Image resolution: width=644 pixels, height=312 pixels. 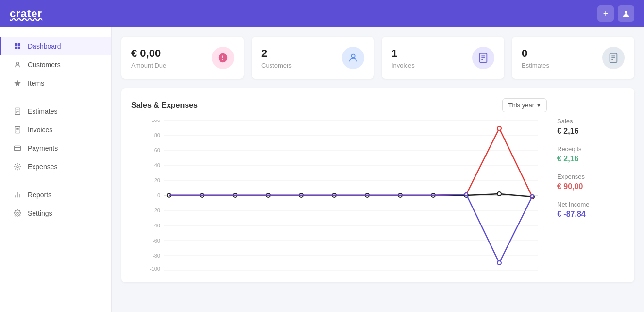 What do you see at coordinates (591, 187) in the screenshot?
I see `expenses-value: € 90,00` at bounding box center [591, 187].